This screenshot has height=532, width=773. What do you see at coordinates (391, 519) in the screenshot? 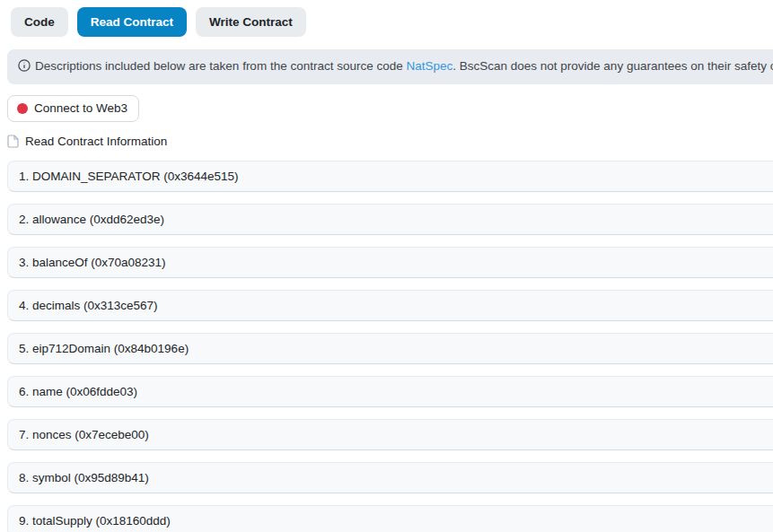
I see `accordion-item-header: 9. totalSupply (0x18160ddd)` at bounding box center [391, 519].